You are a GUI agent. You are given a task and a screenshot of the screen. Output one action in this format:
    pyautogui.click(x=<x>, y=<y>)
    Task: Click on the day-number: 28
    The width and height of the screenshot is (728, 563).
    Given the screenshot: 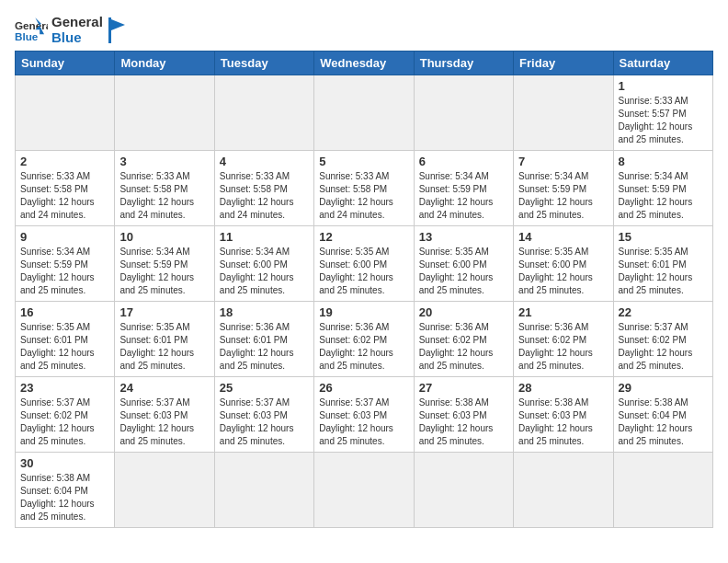 What is the action you would take?
    pyautogui.click(x=563, y=388)
    